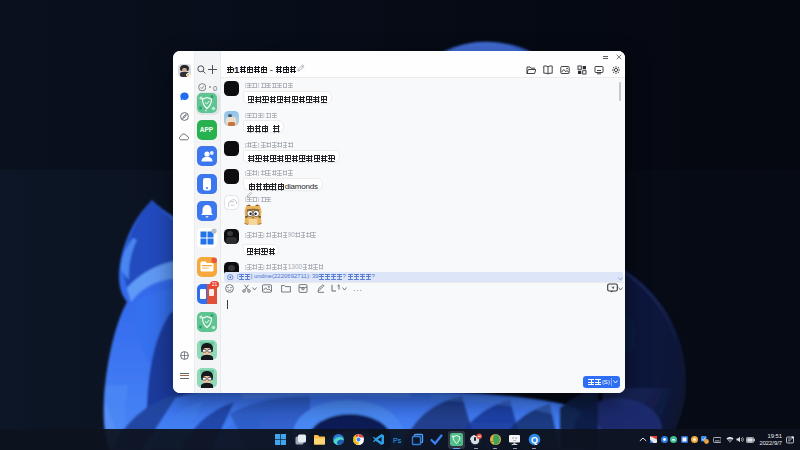 The width and height of the screenshot is (800, 450). Describe the element at coordinates (534, 440) in the screenshot. I see `svg-text: Q` at that location.